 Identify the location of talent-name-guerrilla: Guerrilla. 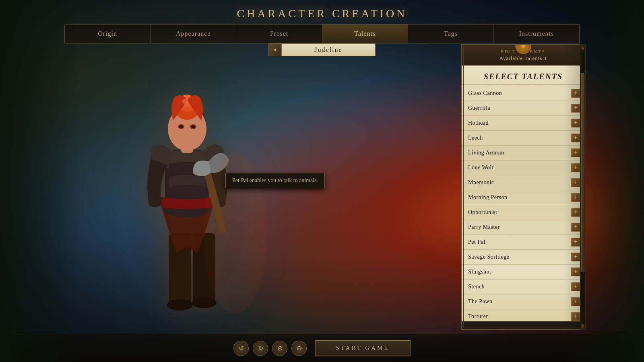
(479, 108).